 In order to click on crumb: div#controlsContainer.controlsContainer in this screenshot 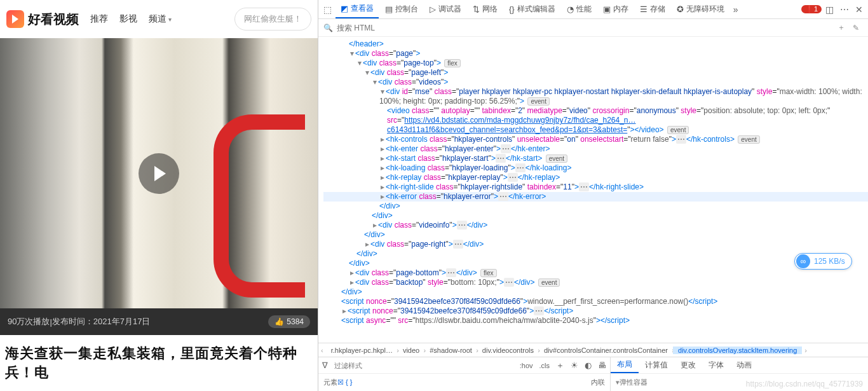, I will do `click(606, 350)`.